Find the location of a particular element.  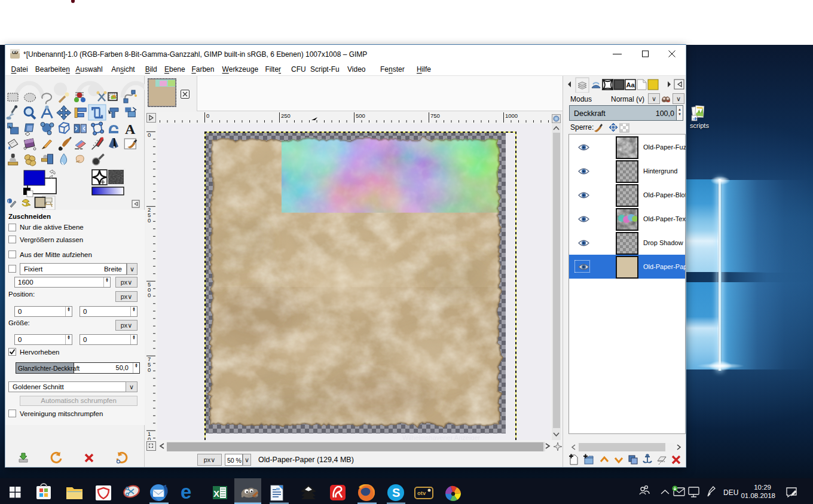

svg-text: DEU is located at coordinates (731, 493).